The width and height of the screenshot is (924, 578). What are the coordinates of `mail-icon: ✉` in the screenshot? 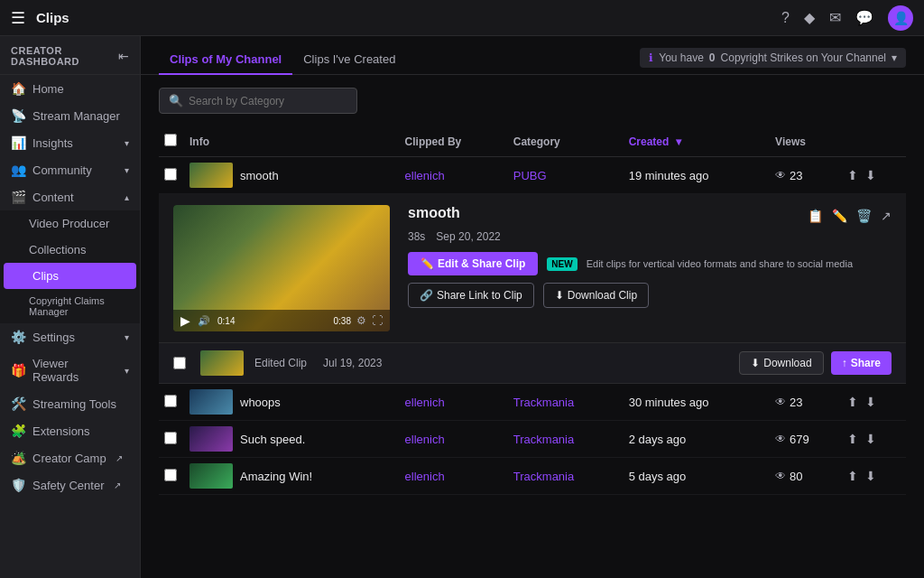 It's located at (836, 18).